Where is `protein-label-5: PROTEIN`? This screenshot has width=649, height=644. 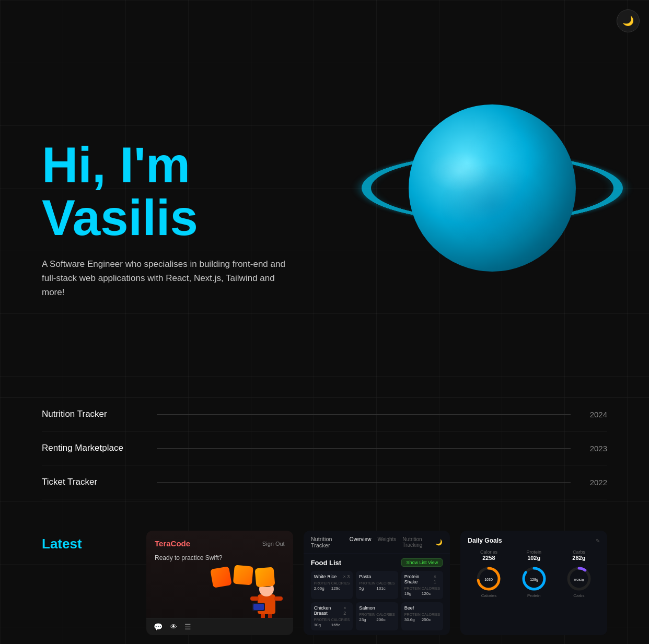 protein-label-5: PROTEIN is located at coordinates (367, 614).